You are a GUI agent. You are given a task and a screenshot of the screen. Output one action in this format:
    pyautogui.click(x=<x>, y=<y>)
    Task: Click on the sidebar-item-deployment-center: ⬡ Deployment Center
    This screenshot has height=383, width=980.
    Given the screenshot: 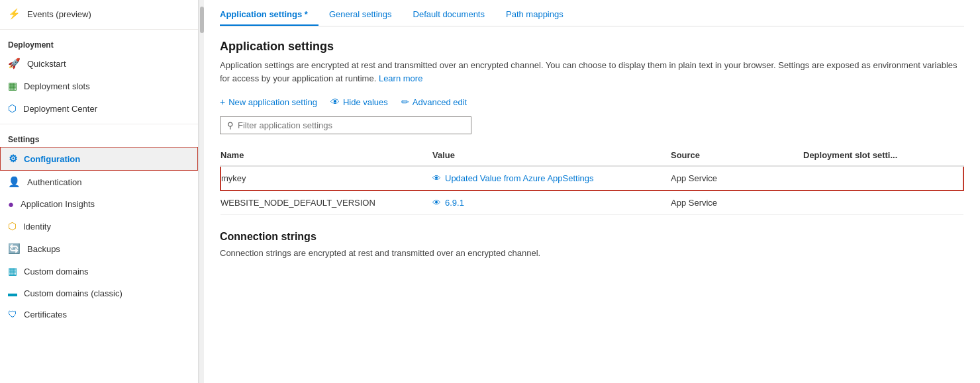 What is the action you would take?
    pyautogui.click(x=99, y=108)
    